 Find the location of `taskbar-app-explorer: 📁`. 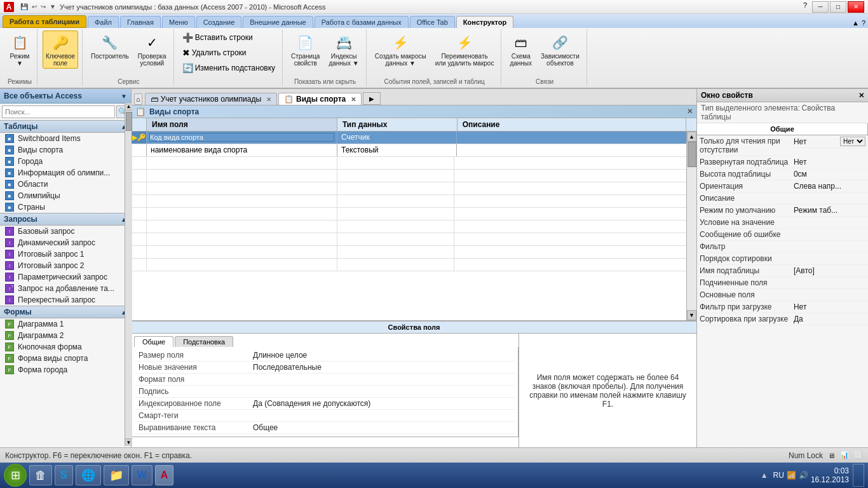

taskbar-app-explorer: 📁 is located at coordinates (116, 475).